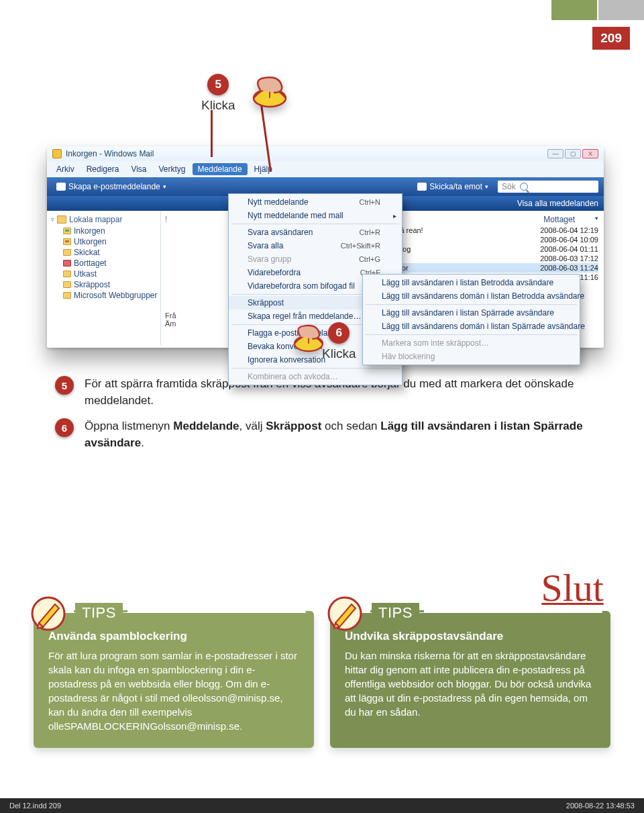 The height and width of the screenshot is (813, 644). Describe the element at coordinates (559, 220) in the screenshot. I see `col-received: Mottaget` at that location.